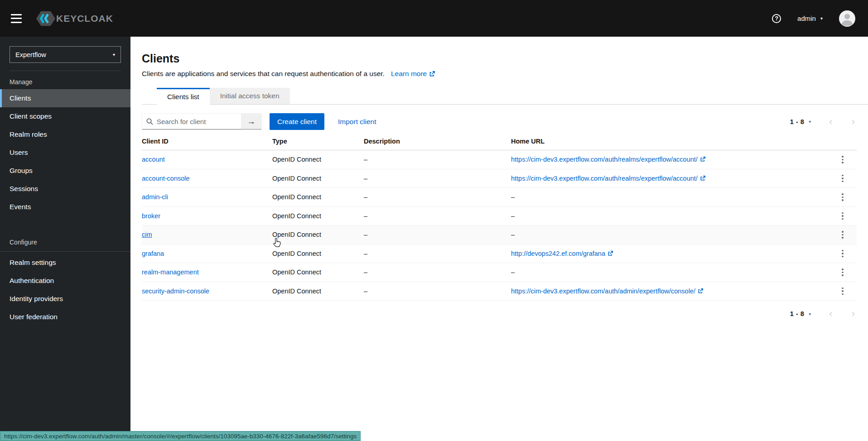  Describe the element at coordinates (357, 122) in the screenshot. I see `import-client-link: Import client` at that location.